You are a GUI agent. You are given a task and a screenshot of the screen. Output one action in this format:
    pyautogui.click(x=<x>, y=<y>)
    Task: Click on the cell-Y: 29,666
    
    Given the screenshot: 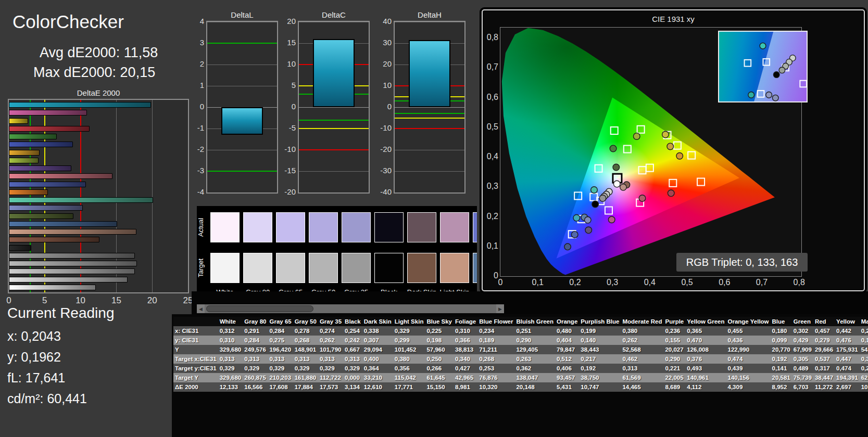 What is the action you would take?
    pyautogui.click(x=824, y=350)
    